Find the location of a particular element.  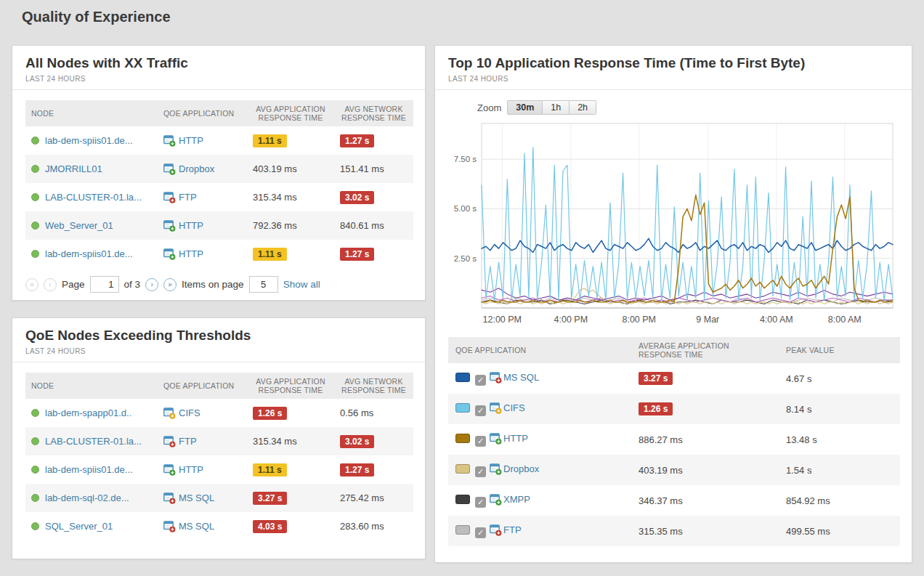

node-link: Web_Server_01 is located at coordinates (79, 225).